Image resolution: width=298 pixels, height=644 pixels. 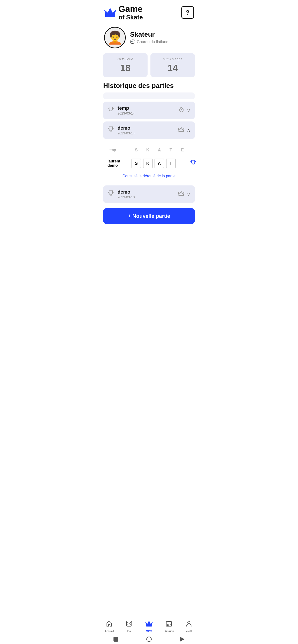 What do you see at coordinates (149, 110) in the screenshot?
I see `game-row: temp 2023-03-14 ∨` at bounding box center [149, 110].